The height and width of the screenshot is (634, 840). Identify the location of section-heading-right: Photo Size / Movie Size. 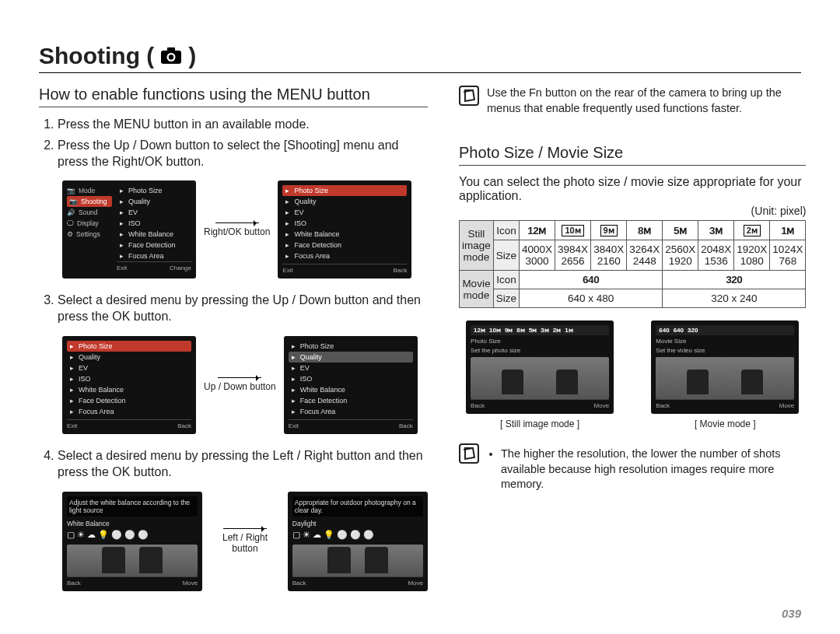
(632, 152).